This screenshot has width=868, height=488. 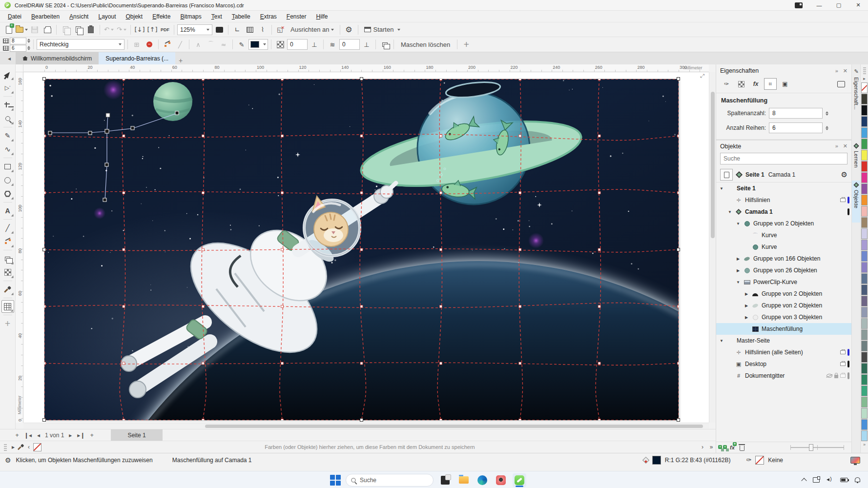 What do you see at coordinates (799, 5) in the screenshot?
I see `app-launcher-icon` at bounding box center [799, 5].